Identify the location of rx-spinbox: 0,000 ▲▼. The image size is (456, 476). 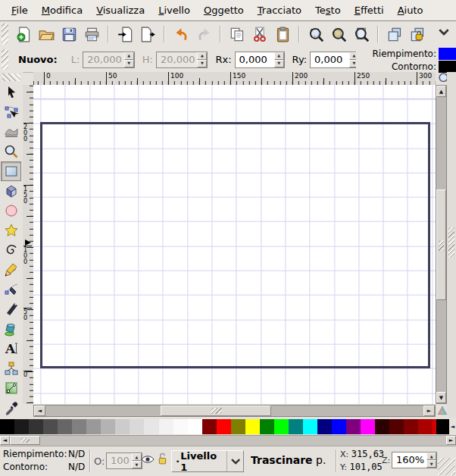
(260, 60).